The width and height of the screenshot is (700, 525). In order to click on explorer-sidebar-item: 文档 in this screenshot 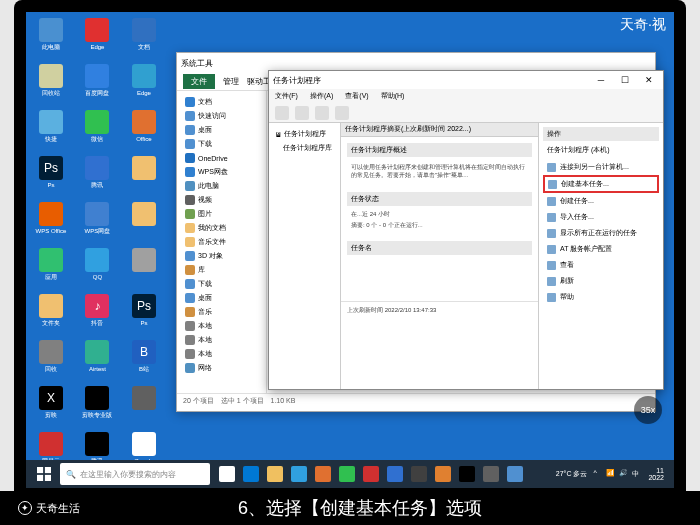, I will do `click(222, 102)`.